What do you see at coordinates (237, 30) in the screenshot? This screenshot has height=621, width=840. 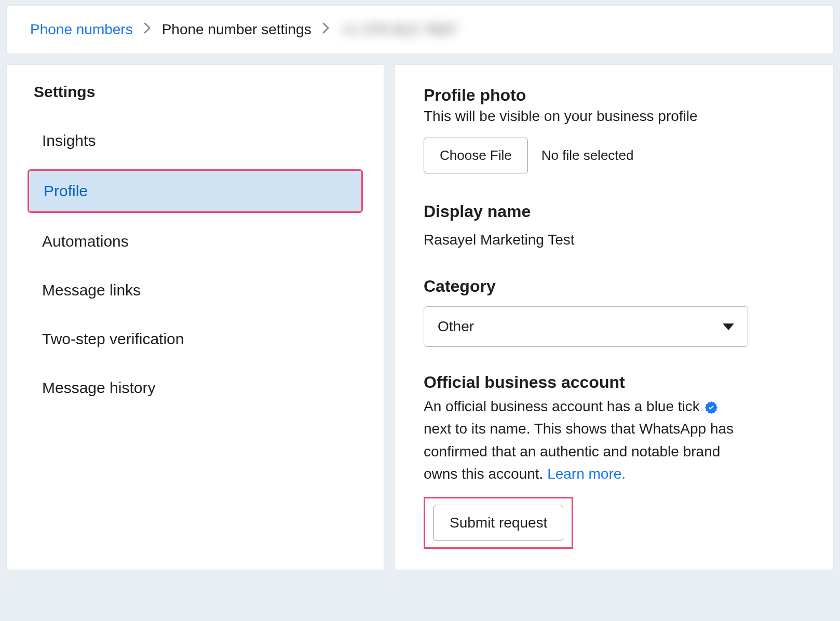 I see `breadcrumb-settings: Phone number settings` at bounding box center [237, 30].